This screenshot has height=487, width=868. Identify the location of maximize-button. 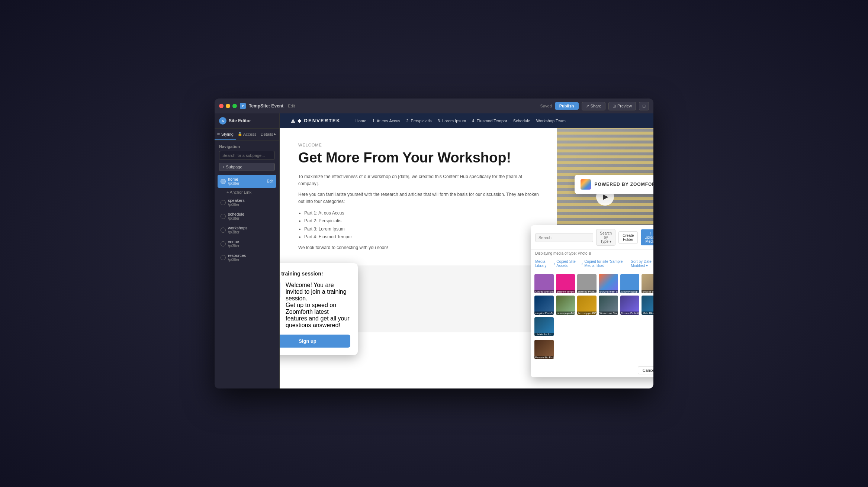
(235, 106).